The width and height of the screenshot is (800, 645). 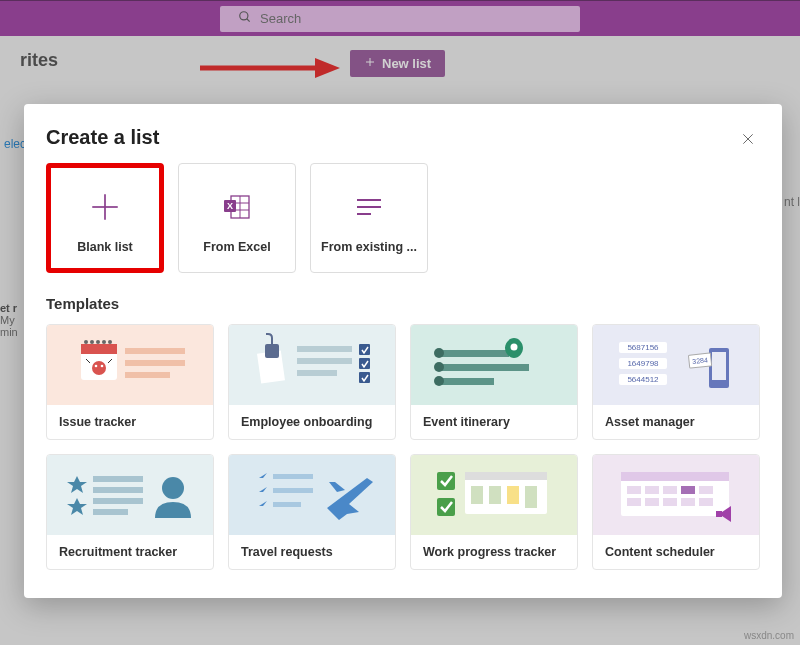 I want to click on template-label: Event itinerary, so click(x=494, y=422).